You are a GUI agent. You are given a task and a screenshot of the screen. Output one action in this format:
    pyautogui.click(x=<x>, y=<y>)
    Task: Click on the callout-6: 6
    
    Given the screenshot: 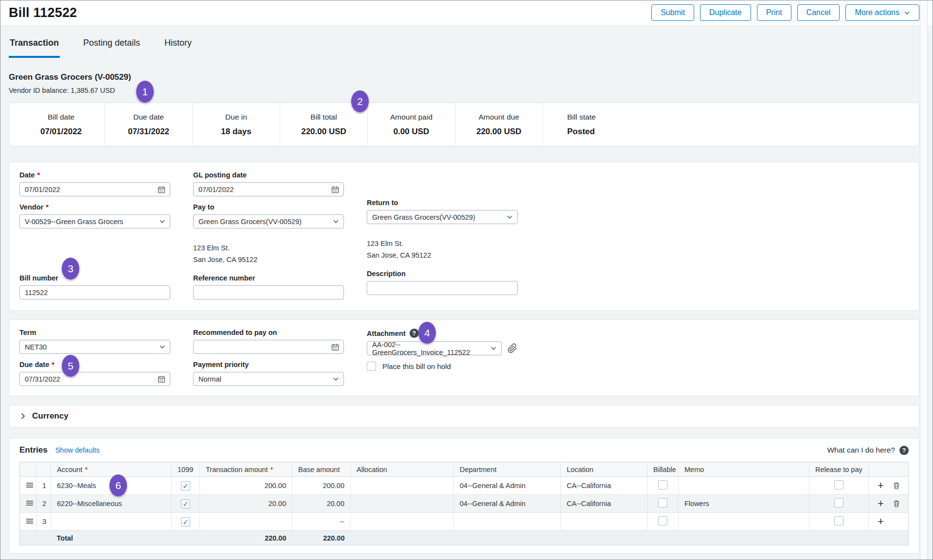 What is the action you would take?
    pyautogui.click(x=118, y=485)
    